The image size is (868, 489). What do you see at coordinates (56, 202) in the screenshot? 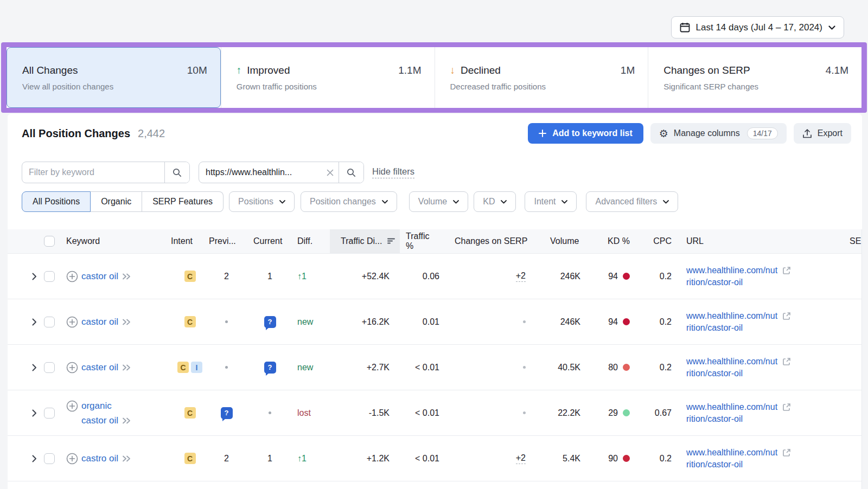
I see `segment-all-positions: All Positions` at bounding box center [56, 202].